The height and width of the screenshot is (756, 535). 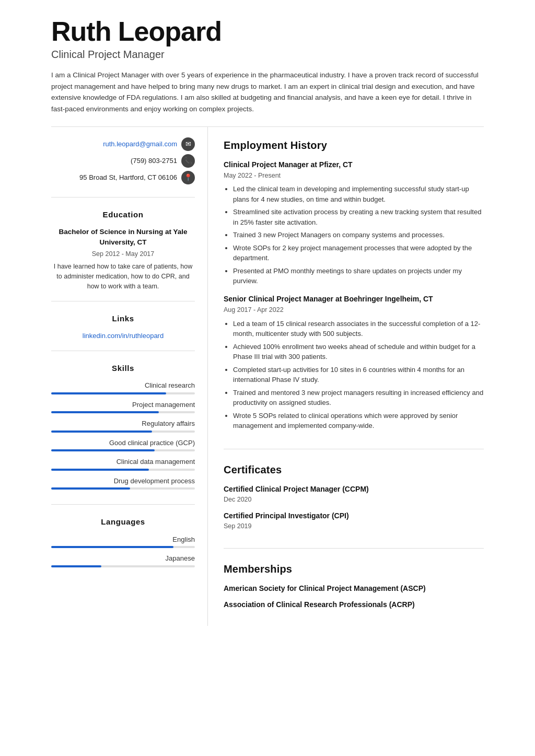 I want to click on links-section: Links linkedin.com/in/ruthleopard, so click(x=123, y=332).